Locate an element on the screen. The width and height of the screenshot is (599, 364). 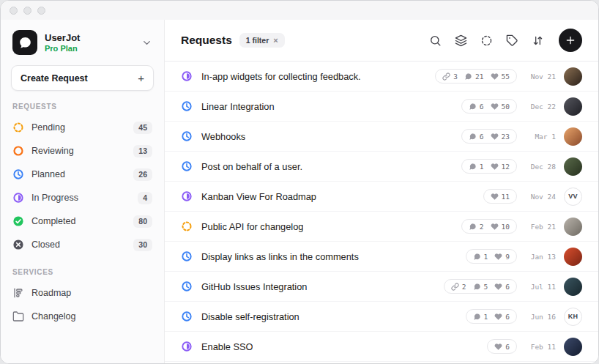
layers-button is located at coordinates (461, 40).